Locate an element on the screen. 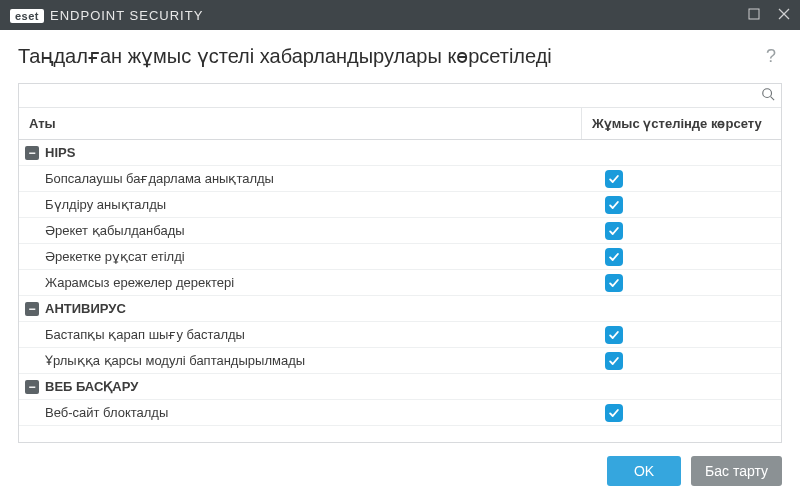 This screenshot has height=500, width=800. table-header: Аты Жұмыс үстелінде көрсету is located at coordinates (400, 124).